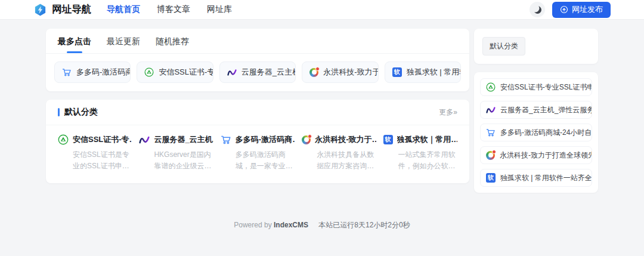 The image size is (644, 256). What do you see at coordinates (268, 72) in the screenshot?
I see `chip-label: 云服务器_云主机_…` at bounding box center [268, 72].